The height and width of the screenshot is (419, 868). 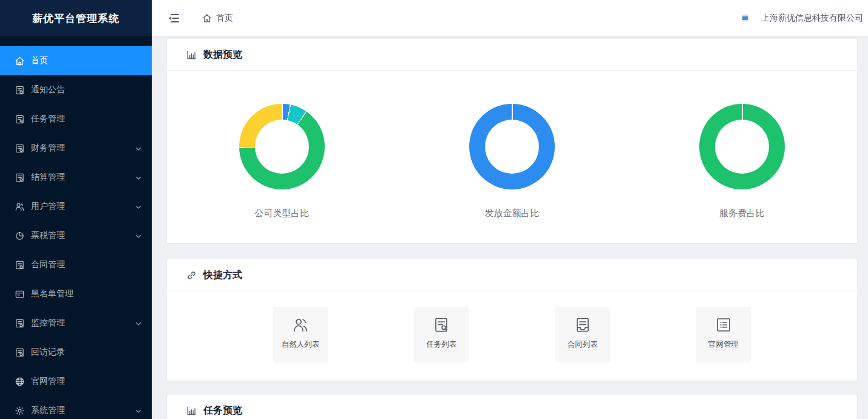 What do you see at coordinates (86, 61) in the screenshot?
I see `sidebar-item-label: 首页` at bounding box center [86, 61].